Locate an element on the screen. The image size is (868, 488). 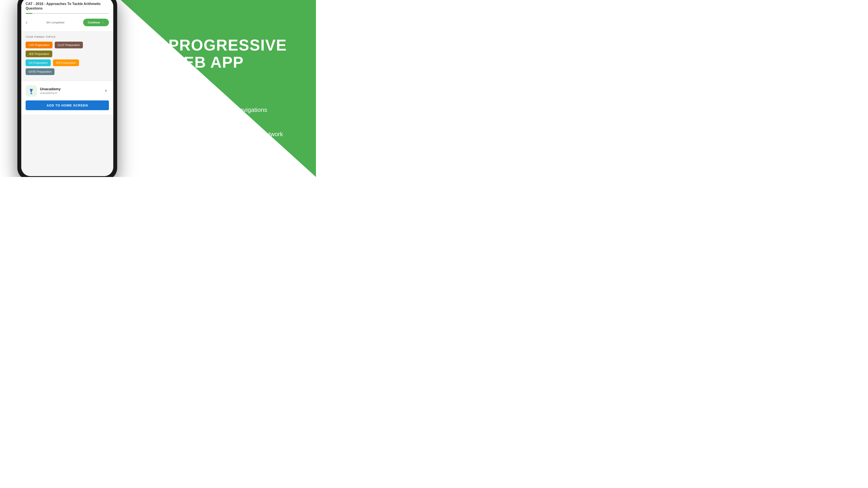
tag-clat: CLAT Preparation is located at coordinates (69, 45).